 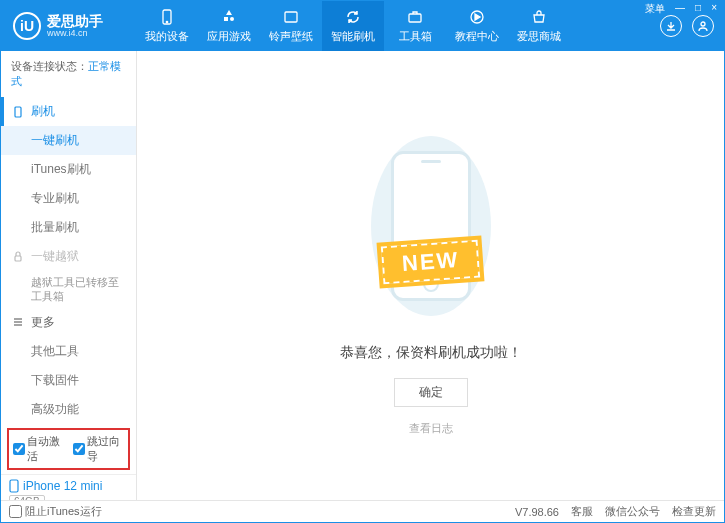 What do you see at coordinates (671, 26) in the screenshot?
I see `download-button` at bounding box center [671, 26].